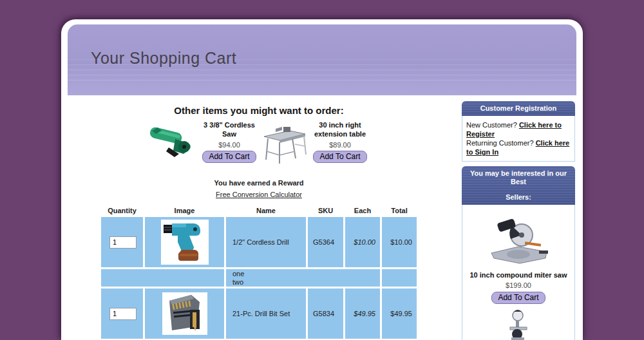  What do you see at coordinates (518, 272) in the screenshot?
I see `best-sellers-body: 10 inch compound miter saw $199.00 Add T…` at bounding box center [518, 272].